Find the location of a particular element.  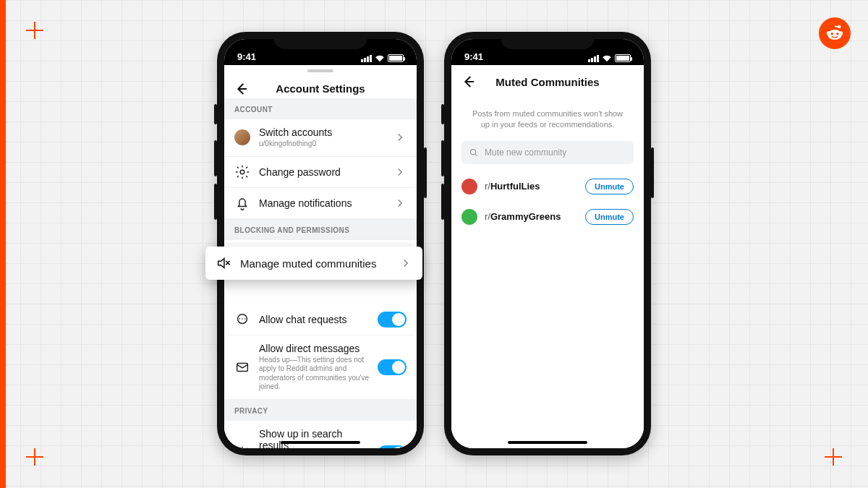

row-label: Allow direct messages is located at coordinates (314, 348).